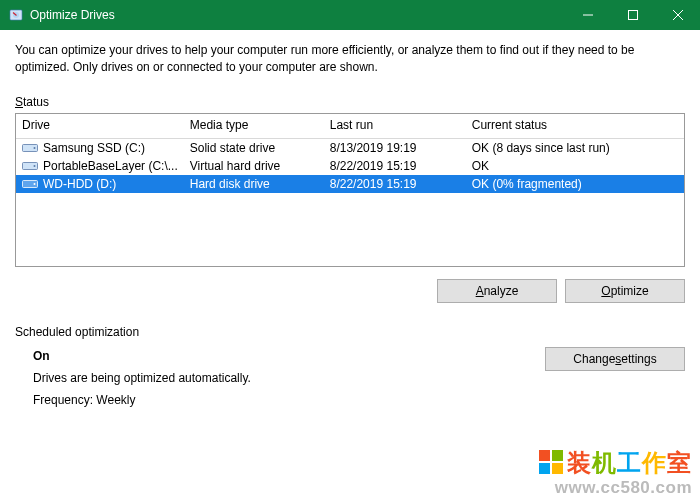 The height and width of the screenshot is (504, 700). Describe the element at coordinates (615, 359) in the screenshot. I see `change-settings-button: Change settings` at that location.